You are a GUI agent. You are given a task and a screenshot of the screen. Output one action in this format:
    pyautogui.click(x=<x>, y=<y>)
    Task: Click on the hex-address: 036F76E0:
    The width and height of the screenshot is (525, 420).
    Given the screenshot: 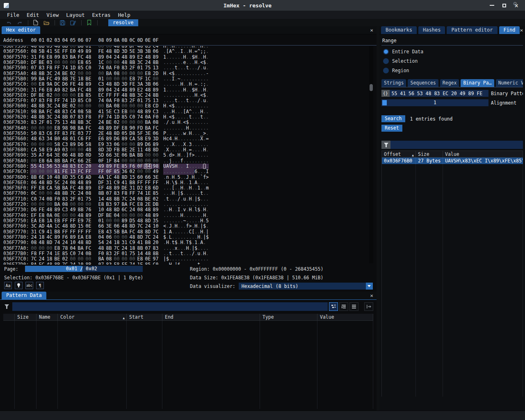 What is the action you would take?
    pyautogui.click(x=15, y=183)
    